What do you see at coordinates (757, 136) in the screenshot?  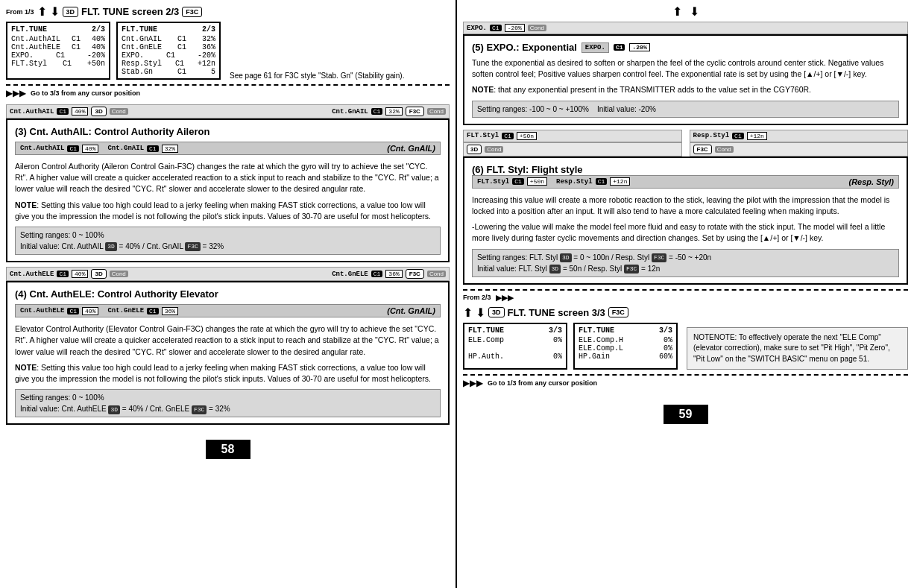 I see `styl-right-val: +12n` at bounding box center [757, 136].